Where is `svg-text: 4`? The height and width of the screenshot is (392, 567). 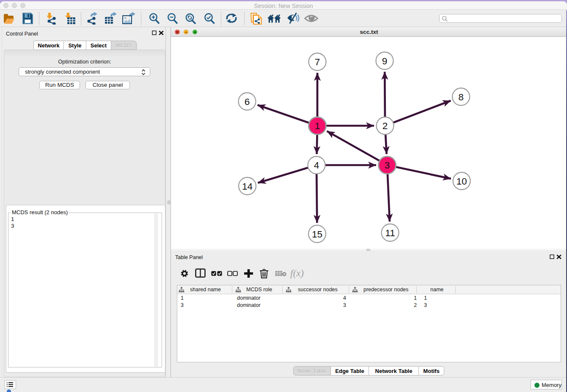 svg-text: 4 is located at coordinates (317, 165).